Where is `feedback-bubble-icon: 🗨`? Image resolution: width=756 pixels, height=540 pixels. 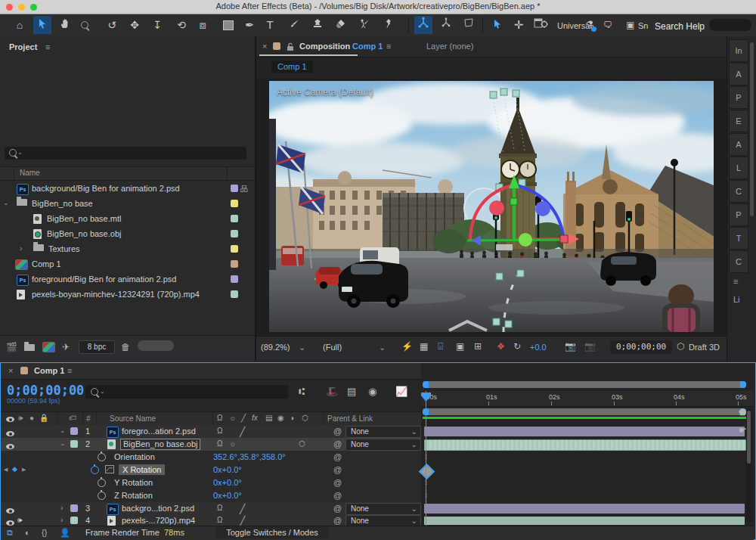 feedback-bubble-icon: 🗨 is located at coordinates (608, 25).